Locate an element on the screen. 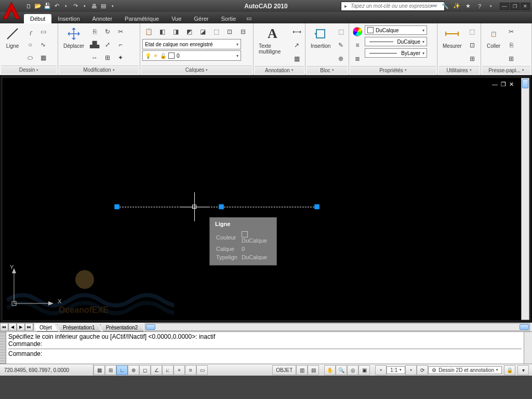  calc-icon: ⊞ is located at coordinates (472, 59).